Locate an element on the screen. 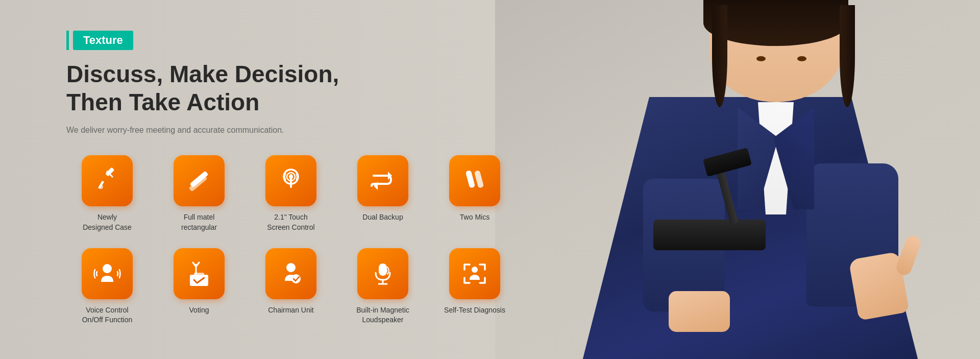 The height and width of the screenshot is (359, 980). matel-icon is located at coordinates (199, 181).